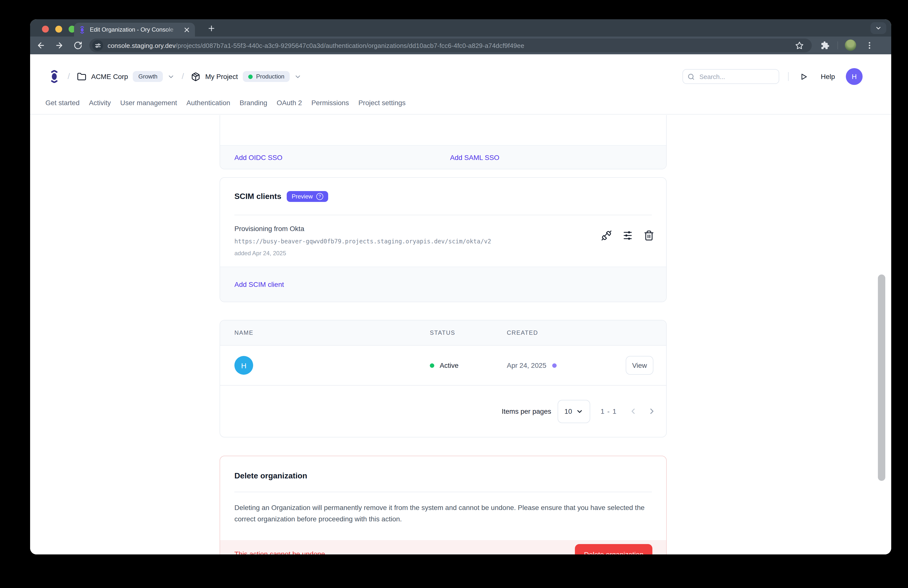 The image size is (908, 588). What do you see at coordinates (289, 106) in the screenshot?
I see `nav-item-oauth2: OAuth 2` at bounding box center [289, 106].